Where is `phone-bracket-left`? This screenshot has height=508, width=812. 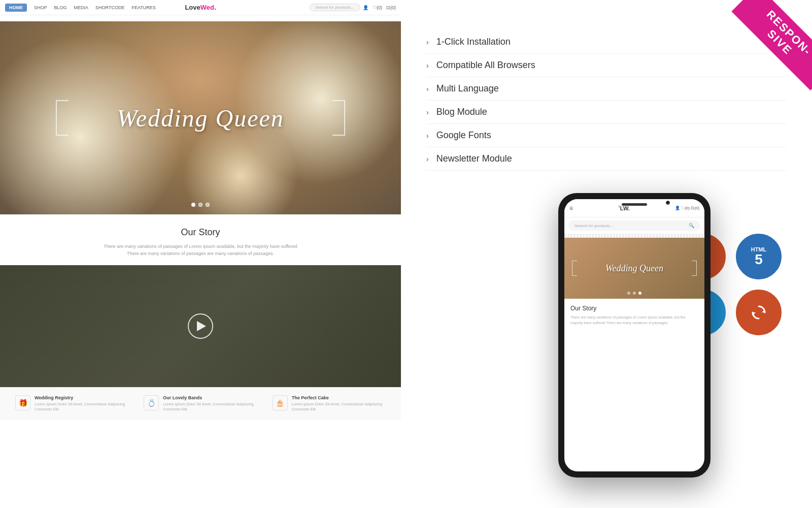
phone-bracket-left is located at coordinates (574, 268).